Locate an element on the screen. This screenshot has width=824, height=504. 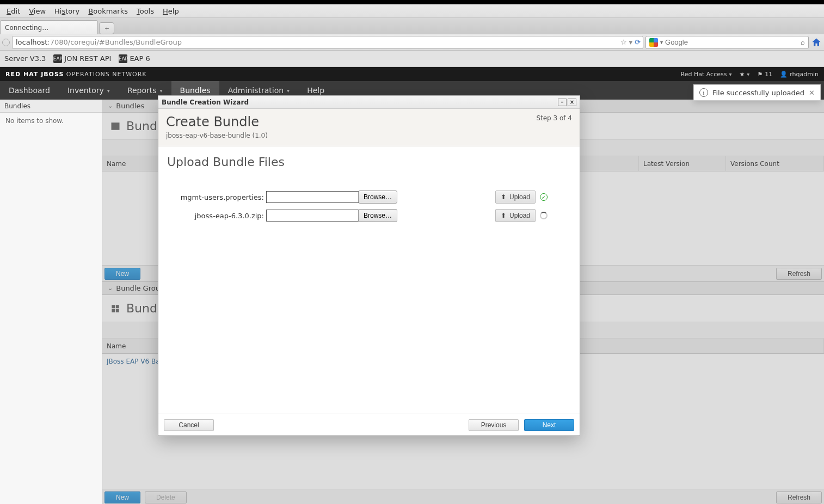
toast-notification: i File successfully uploaded ✕ is located at coordinates (757, 93).